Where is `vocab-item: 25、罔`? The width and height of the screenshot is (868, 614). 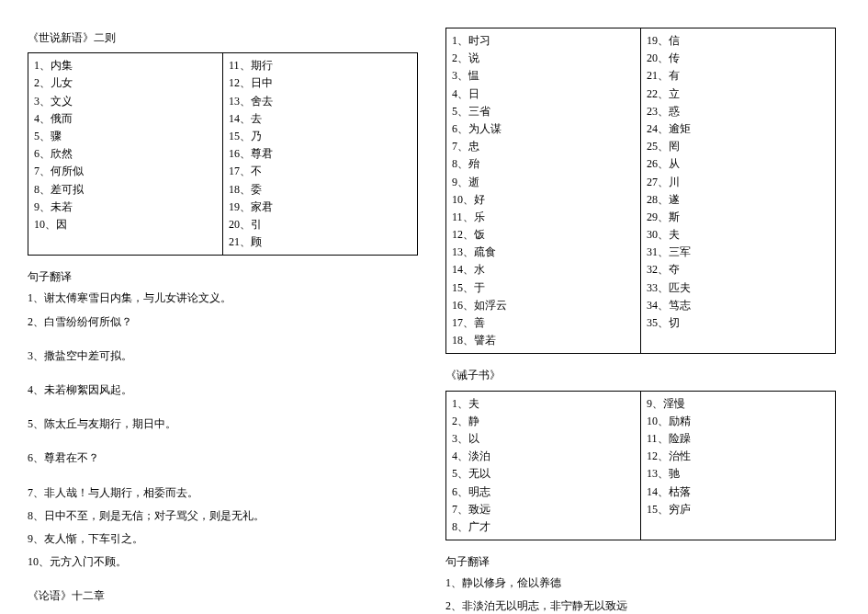
vocab-item: 25、罔 is located at coordinates (738, 147).